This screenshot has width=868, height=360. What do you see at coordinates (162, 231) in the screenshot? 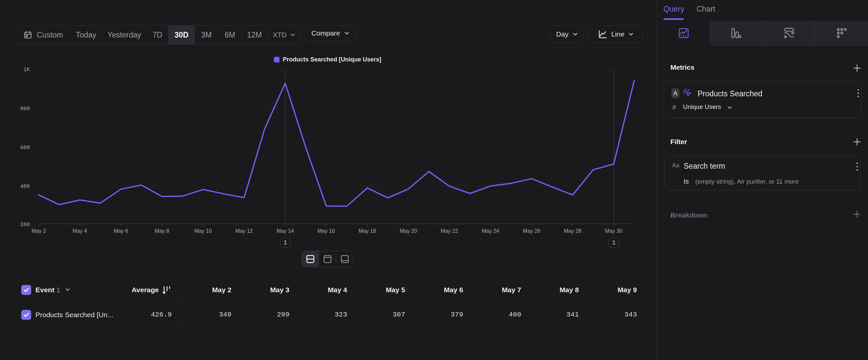
I see `svg-text: May 8` at bounding box center [162, 231].